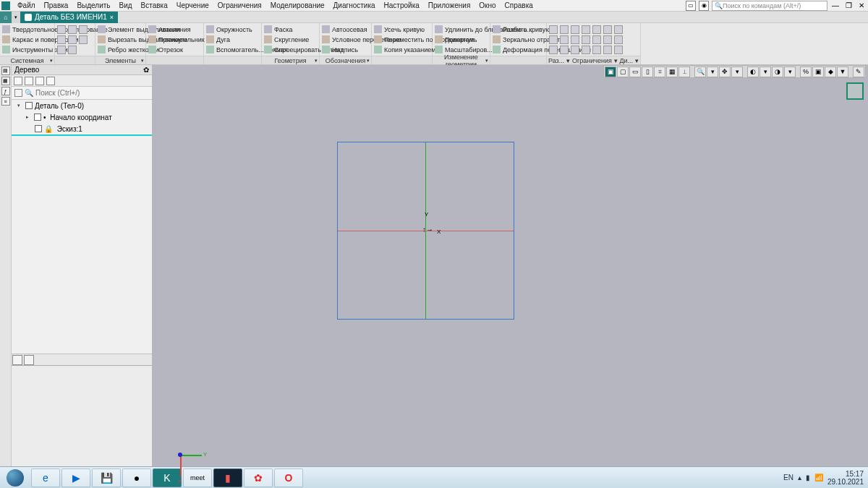 The image size is (868, 488). I want to click on close-button: ✕, so click(861, 6).